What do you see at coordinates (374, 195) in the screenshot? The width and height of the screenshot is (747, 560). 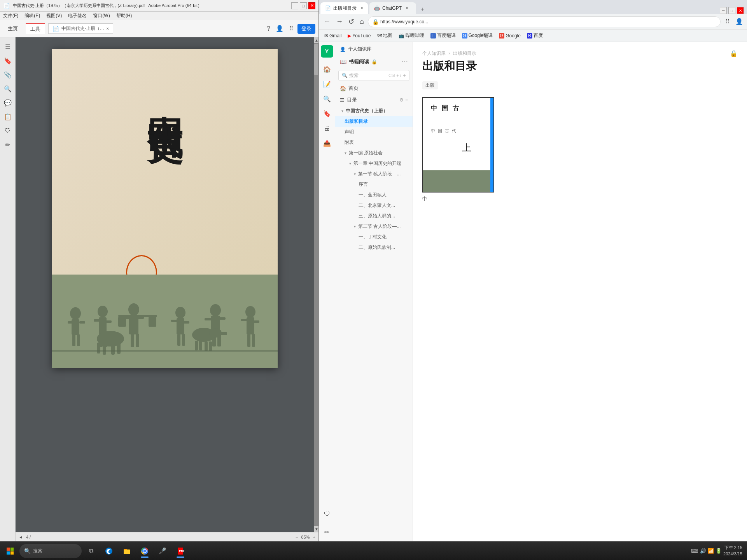 I see `tree-item-lantian: 一、蓝田猿人` at bounding box center [374, 195].